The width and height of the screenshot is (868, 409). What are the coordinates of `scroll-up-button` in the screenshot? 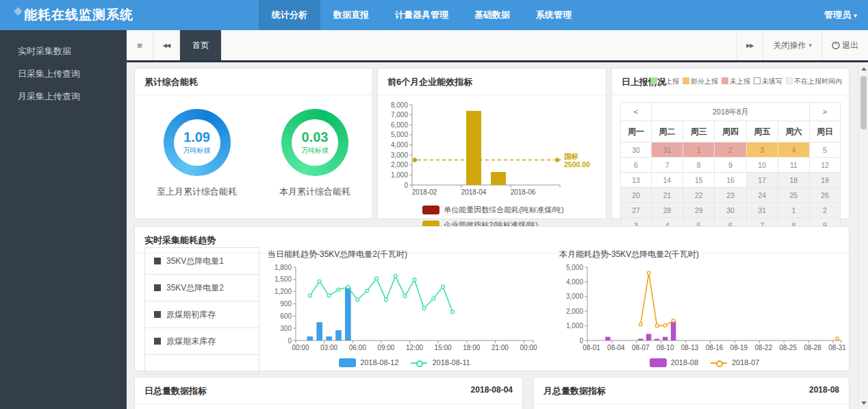 It's located at (864, 69).